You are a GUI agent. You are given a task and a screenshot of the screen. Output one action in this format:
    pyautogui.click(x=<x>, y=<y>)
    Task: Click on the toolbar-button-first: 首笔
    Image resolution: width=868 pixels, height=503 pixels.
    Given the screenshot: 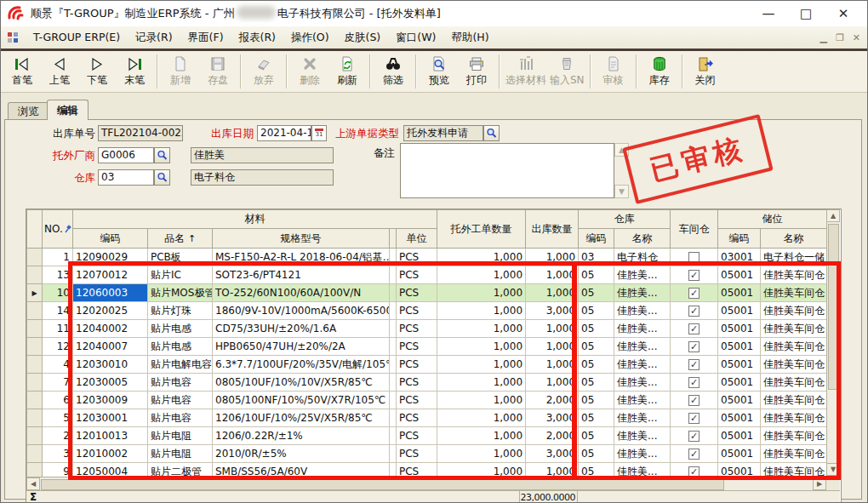 What is the action you would take?
    pyautogui.click(x=22, y=71)
    